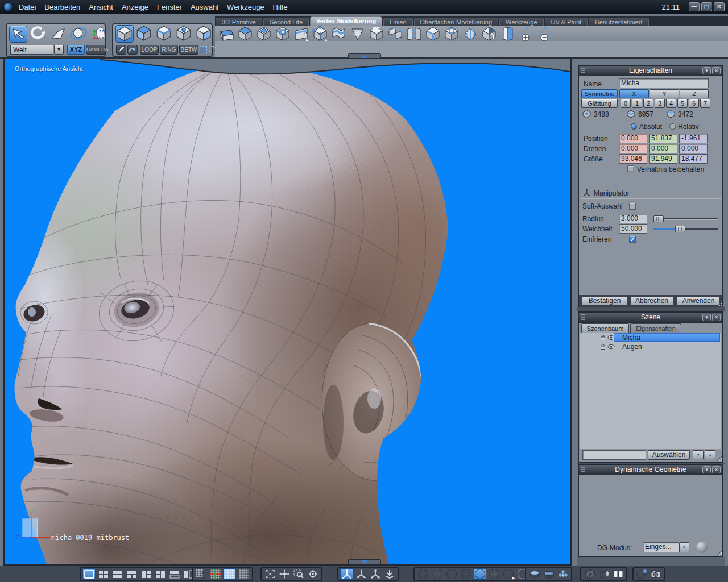 This screenshot has width=728, height=582. Describe the element at coordinates (672, 126) in the screenshot. I see `relative-radio` at that location.